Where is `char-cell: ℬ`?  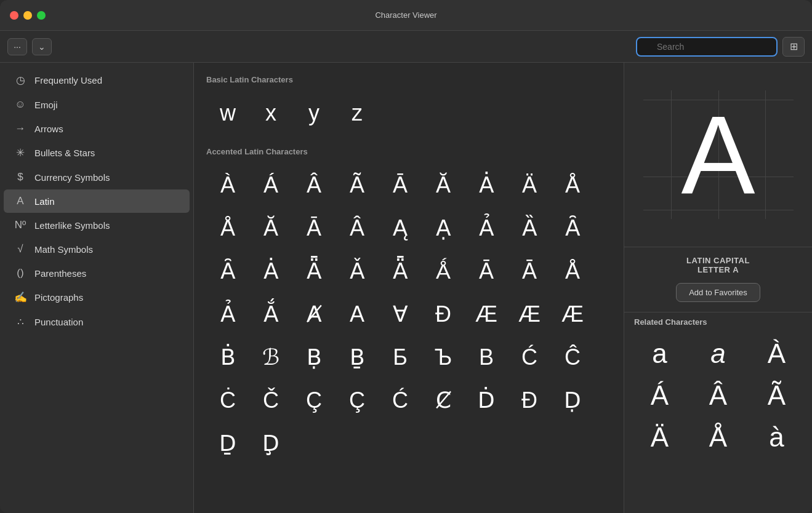
char-cell: ℬ is located at coordinates (271, 357).